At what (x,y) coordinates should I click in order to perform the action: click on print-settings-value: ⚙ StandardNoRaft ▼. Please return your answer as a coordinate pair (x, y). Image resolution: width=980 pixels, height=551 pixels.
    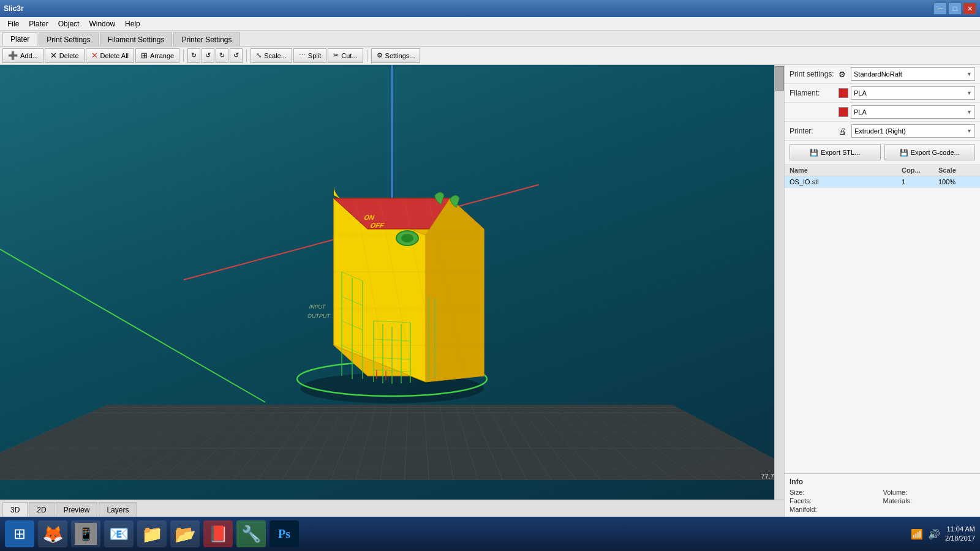
    Looking at the image, I should click on (907, 74).